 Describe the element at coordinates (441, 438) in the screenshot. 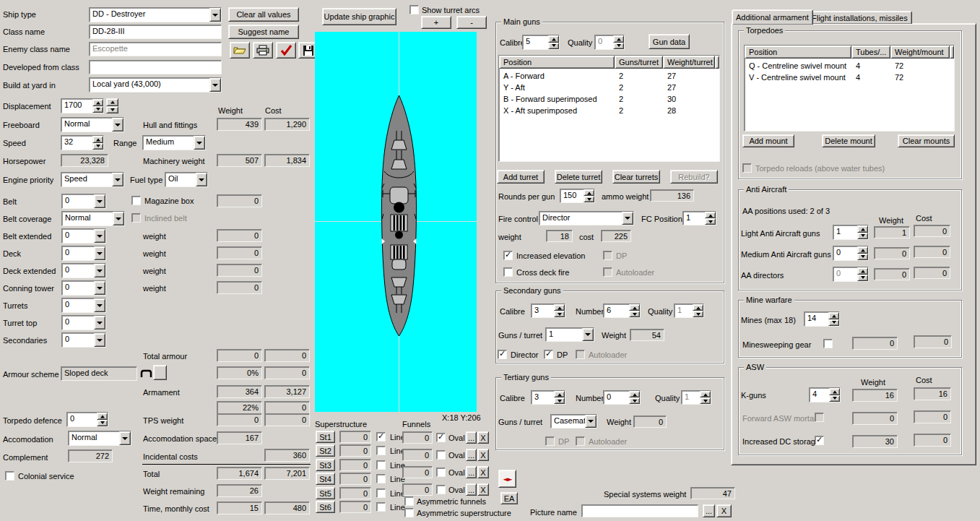

I see `funnel1-oval-checkbox` at that location.